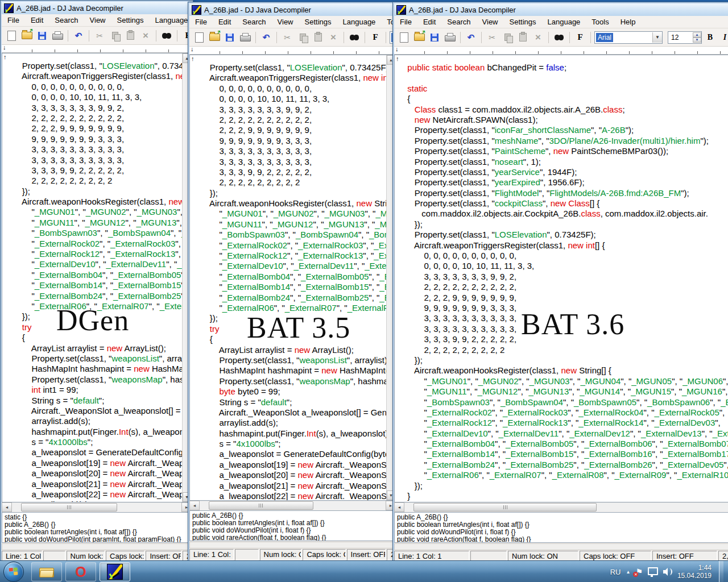 The width and height of the screenshot is (728, 582). I want to click on network-icon, so click(653, 571).